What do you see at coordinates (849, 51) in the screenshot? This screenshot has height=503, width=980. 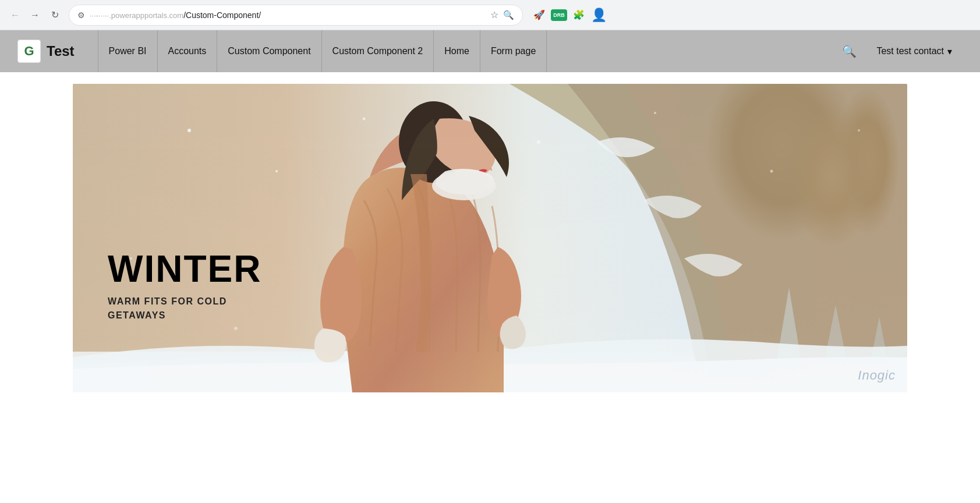 I see `nav-search-icon: 🔍` at bounding box center [849, 51].